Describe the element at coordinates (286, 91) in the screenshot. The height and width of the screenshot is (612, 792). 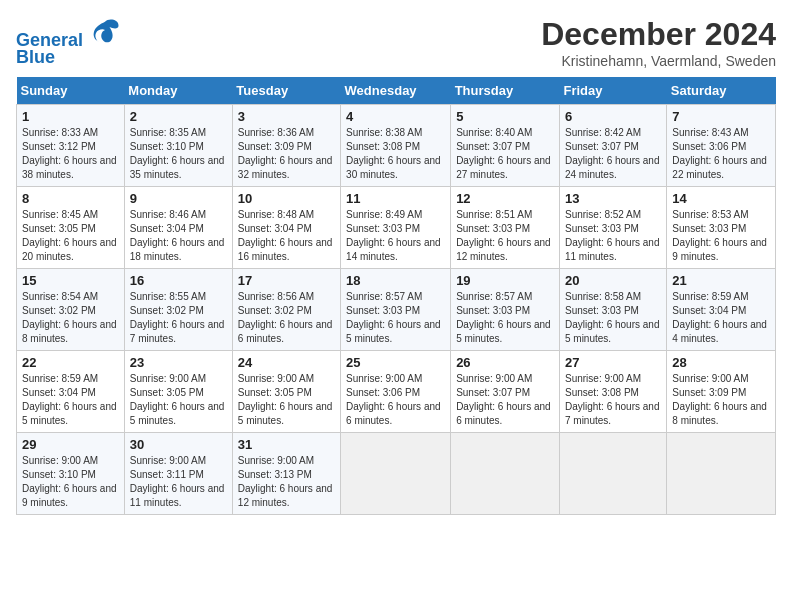
I see `col-header-tuesday: Tuesday` at that location.